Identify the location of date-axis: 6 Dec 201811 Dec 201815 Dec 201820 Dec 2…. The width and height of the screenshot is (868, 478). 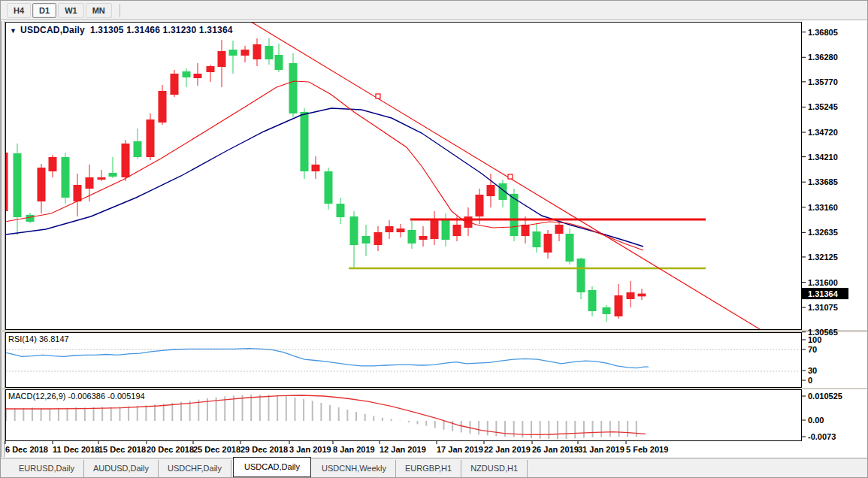
(337, 448).